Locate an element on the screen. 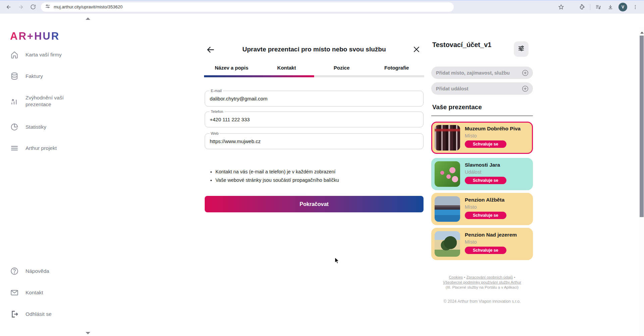 This screenshot has height=336, width=644. profile-avatar: V is located at coordinates (623, 7).